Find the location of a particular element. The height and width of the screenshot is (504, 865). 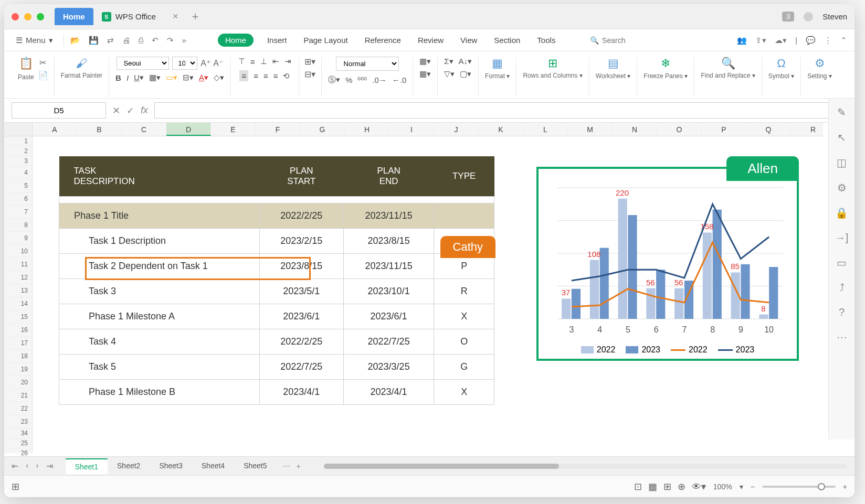

fill-color-icon: ▭▾ is located at coordinates (172, 78).